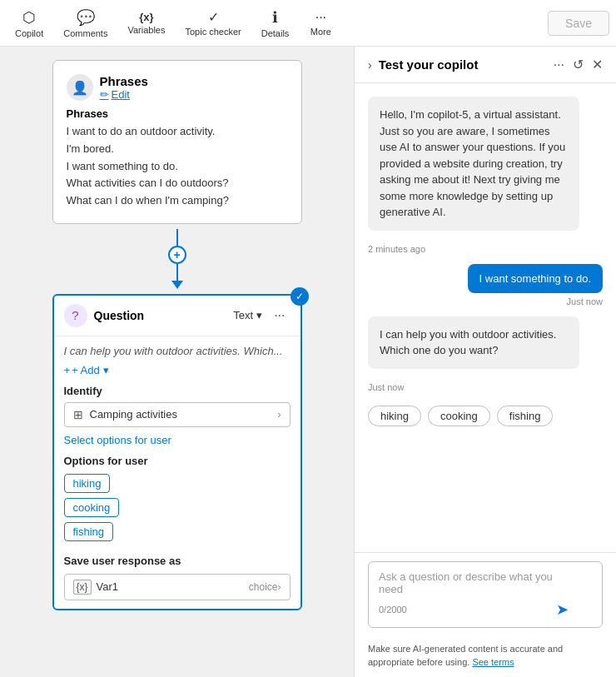  I want to click on type-label: Text, so click(243, 315).